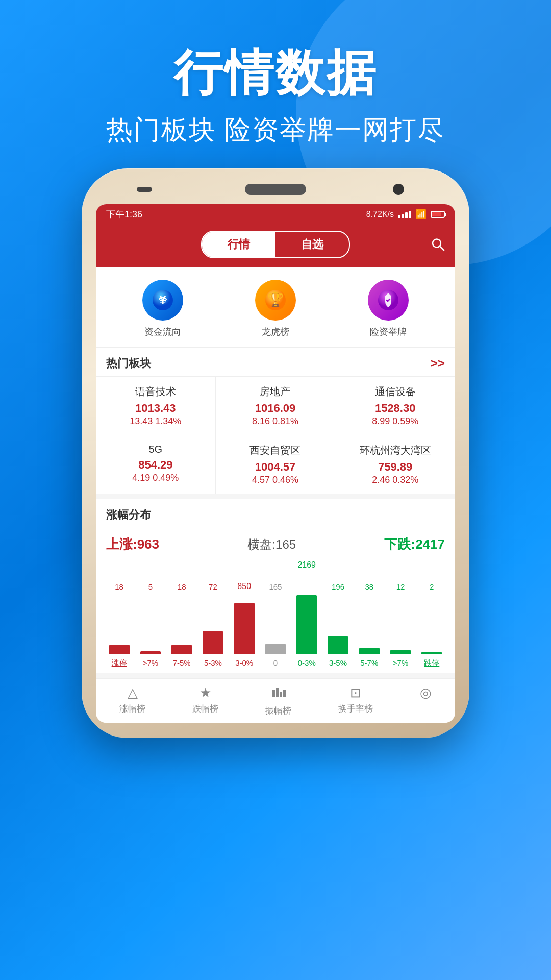  I want to click on sector-value-4: 1004.57, so click(276, 467).